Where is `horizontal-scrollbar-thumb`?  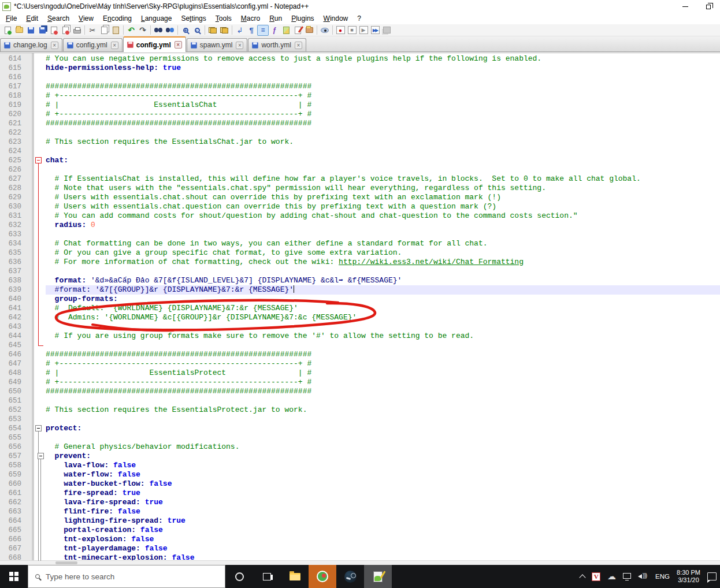 horizontal-scrollbar-thumb is located at coordinates (66, 563).